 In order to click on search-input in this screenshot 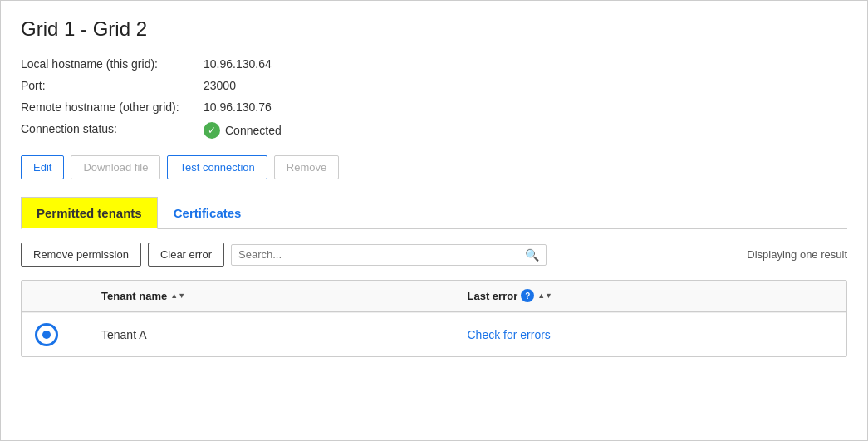, I will do `click(382, 254)`.